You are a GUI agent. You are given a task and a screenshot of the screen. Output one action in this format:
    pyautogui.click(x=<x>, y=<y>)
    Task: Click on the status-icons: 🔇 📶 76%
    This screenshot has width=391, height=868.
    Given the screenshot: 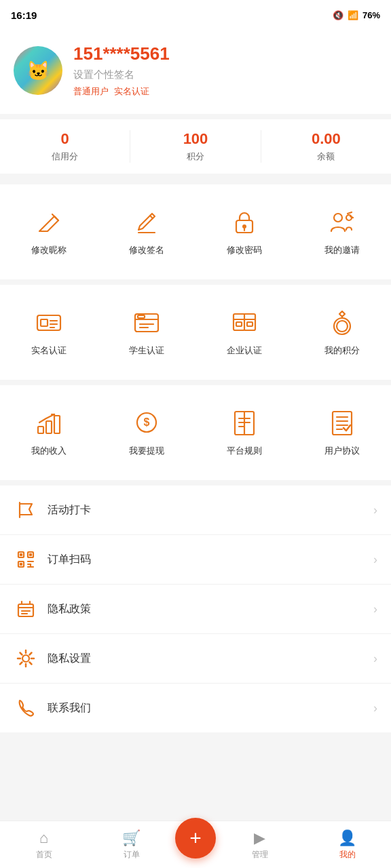 What is the action you would take?
    pyautogui.click(x=356, y=15)
    